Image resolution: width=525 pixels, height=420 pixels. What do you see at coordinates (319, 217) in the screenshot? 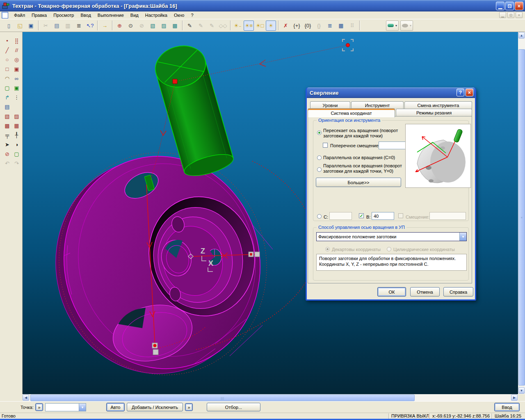
I see `radio-c` at bounding box center [319, 217].